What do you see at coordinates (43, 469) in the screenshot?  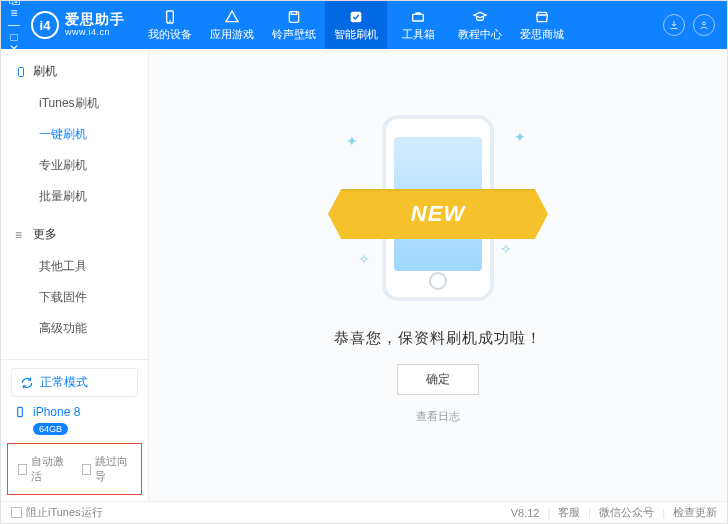 I see `check-auto-activate: 自动激活` at bounding box center [43, 469].